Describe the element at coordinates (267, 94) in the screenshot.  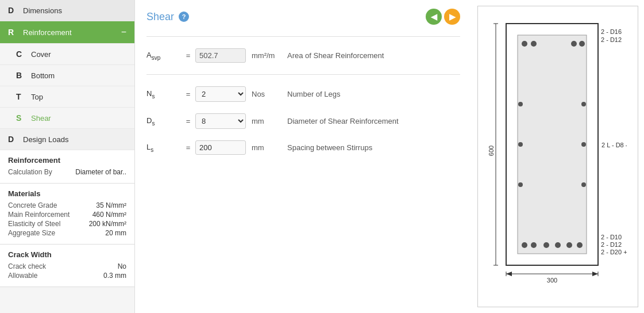
I see `ns-unit: Nos` at that location.